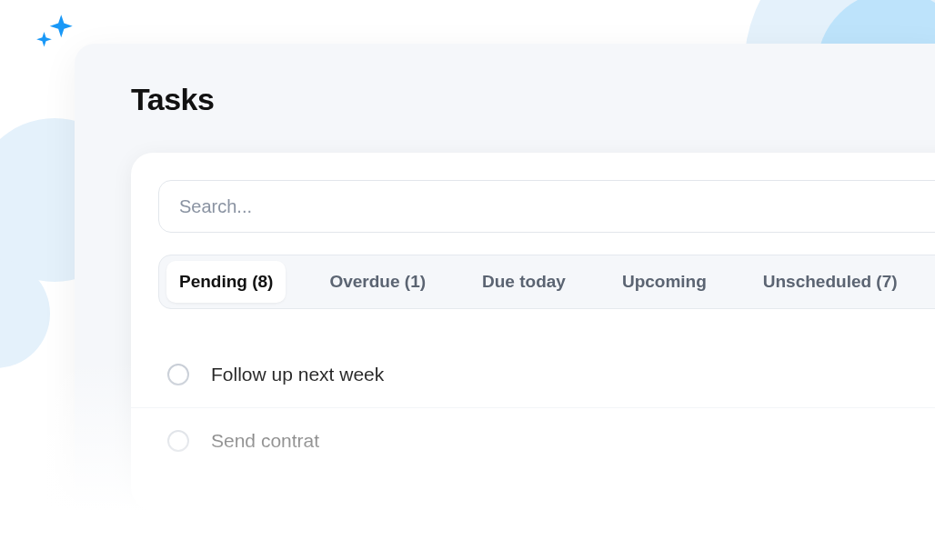  What do you see at coordinates (664, 282) in the screenshot?
I see `tab-upcoming: Upcoming` at bounding box center [664, 282].